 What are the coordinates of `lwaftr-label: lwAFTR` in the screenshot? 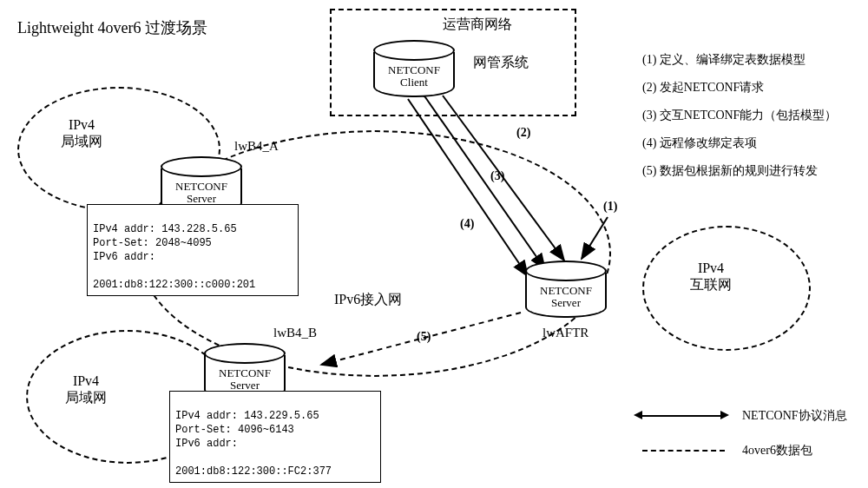 It's located at (566, 333).